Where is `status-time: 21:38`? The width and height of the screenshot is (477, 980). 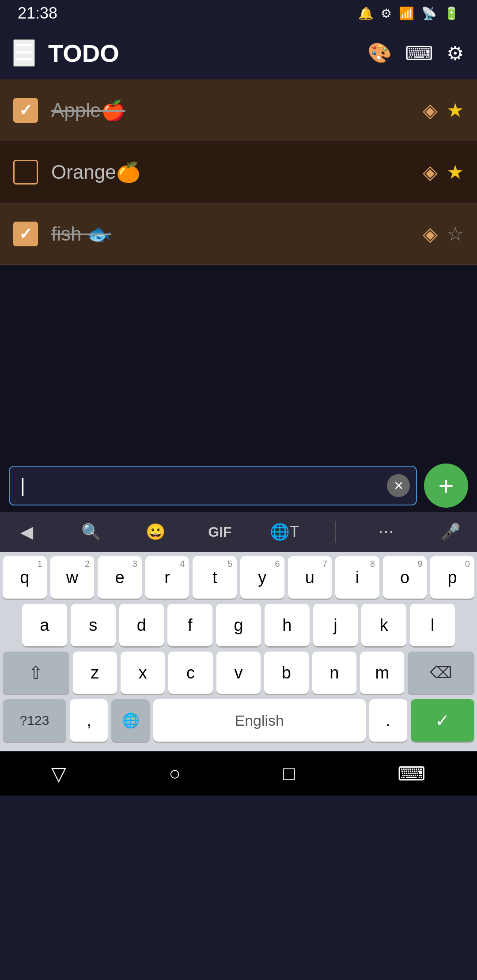
status-time: 21:38 is located at coordinates (38, 13).